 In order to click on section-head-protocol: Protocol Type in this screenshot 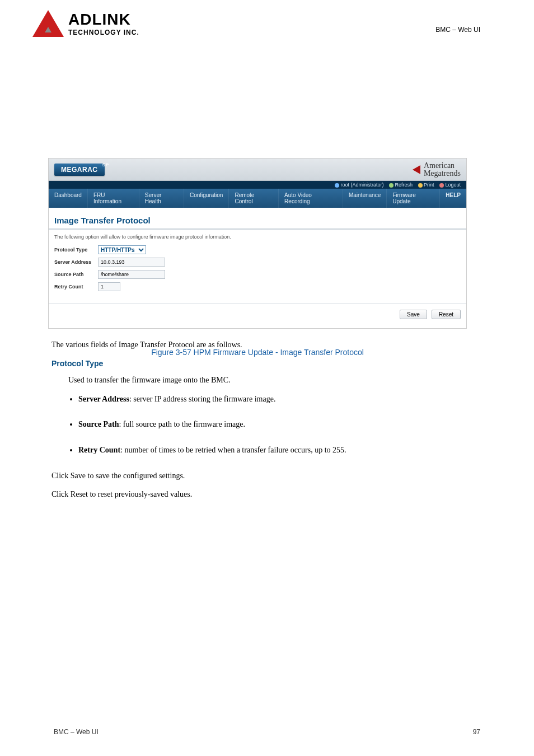, I will do `click(267, 364)`.